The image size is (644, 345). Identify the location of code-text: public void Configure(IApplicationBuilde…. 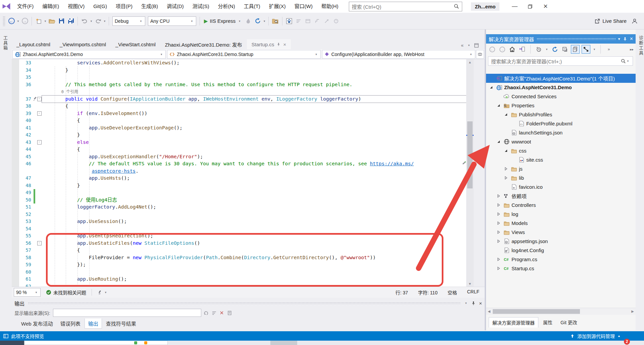
(254, 99).